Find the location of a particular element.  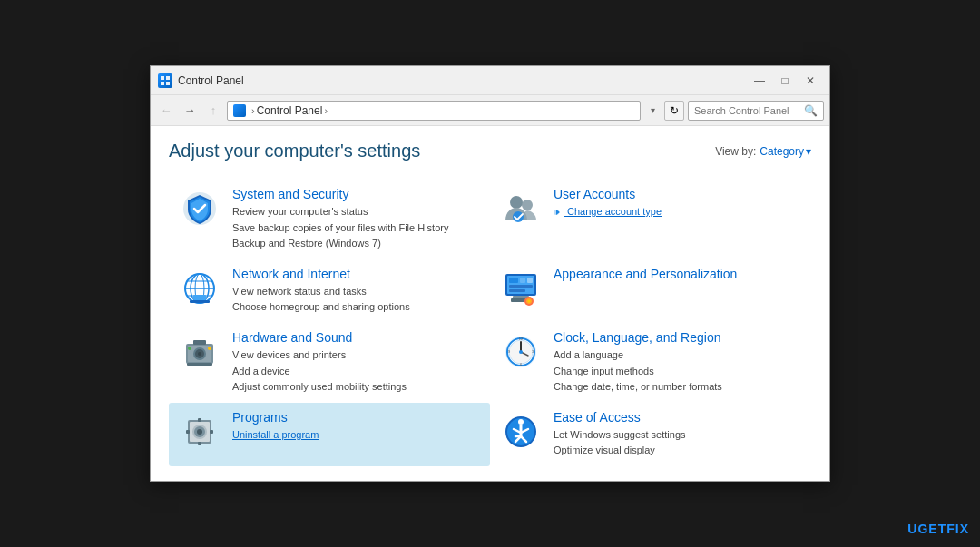

programs-link1: Uninstall a program is located at coordinates (357, 435).